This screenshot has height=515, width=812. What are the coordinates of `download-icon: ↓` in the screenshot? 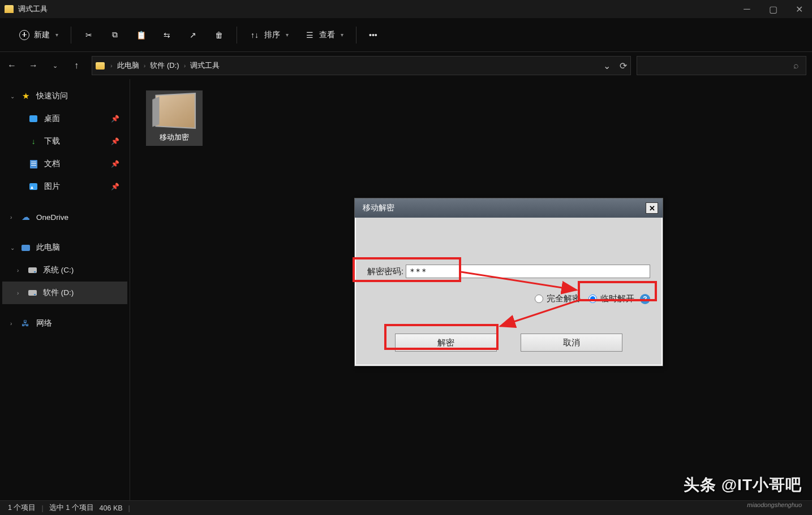 It's located at (33, 141).